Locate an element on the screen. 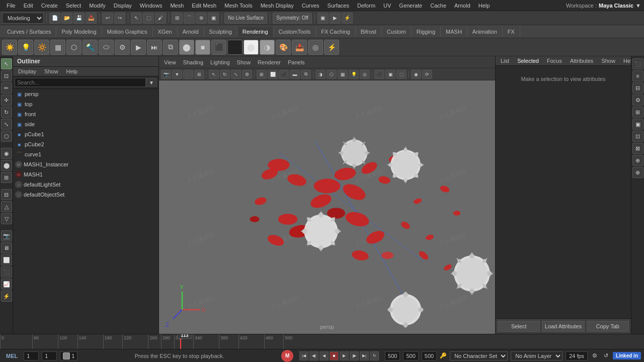 Image resolution: width=644 pixels, height=362 pixels. vp-shading-smooth: ◑ is located at coordinates (320, 74).